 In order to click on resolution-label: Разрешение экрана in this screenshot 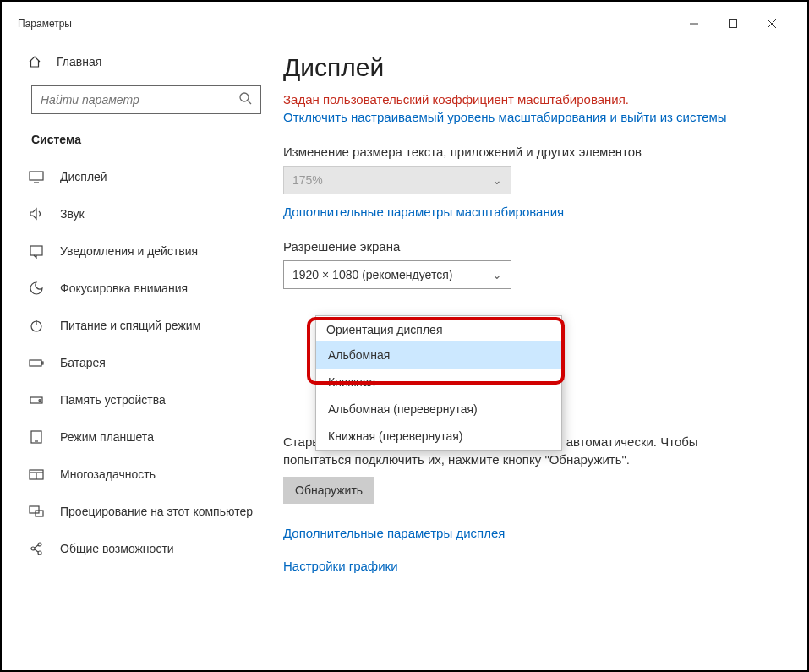, I will do `click(527, 247)`.